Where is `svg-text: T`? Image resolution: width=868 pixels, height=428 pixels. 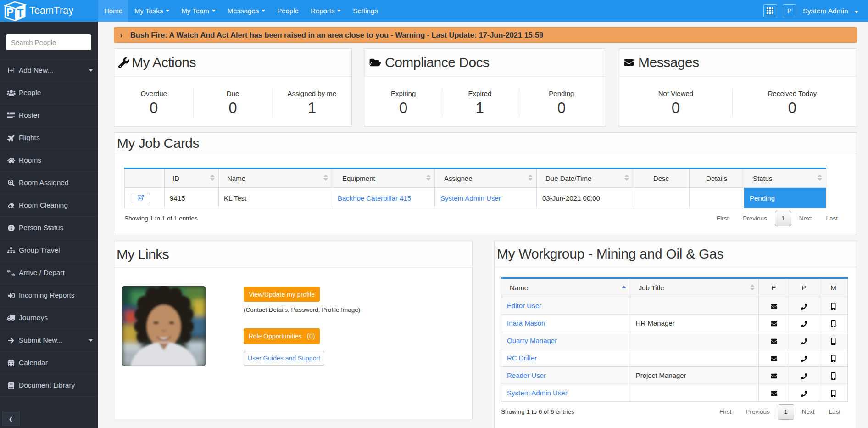
svg-text: T is located at coordinates (20, 13).